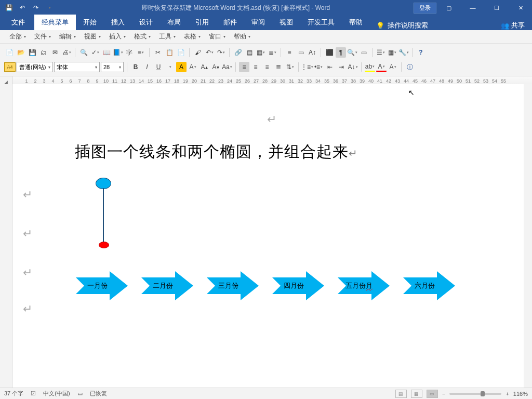 The image size is (532, 399). What do you see at coordinates (238, 52) in the screenshot?
I see `hyperlink-icon: 🔗` at bounding box center [238, 52].